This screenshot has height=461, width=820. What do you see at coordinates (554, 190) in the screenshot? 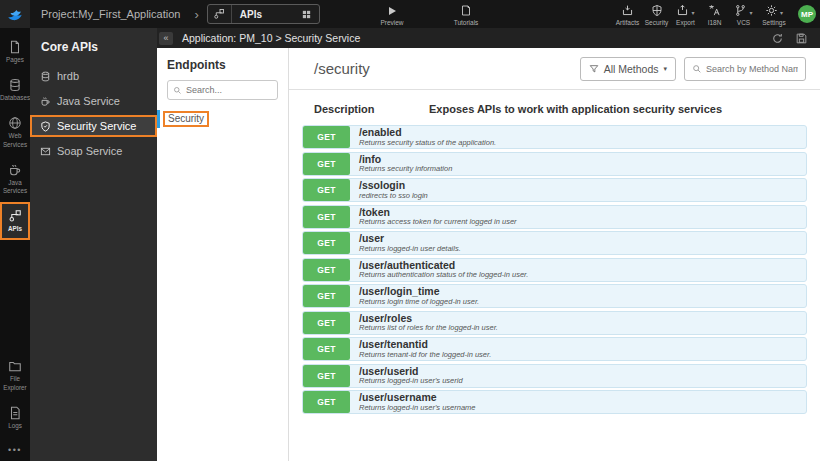
I see `endpoint-row: GET /ssologin redirects to sso login` at bounding box center [554, 190].